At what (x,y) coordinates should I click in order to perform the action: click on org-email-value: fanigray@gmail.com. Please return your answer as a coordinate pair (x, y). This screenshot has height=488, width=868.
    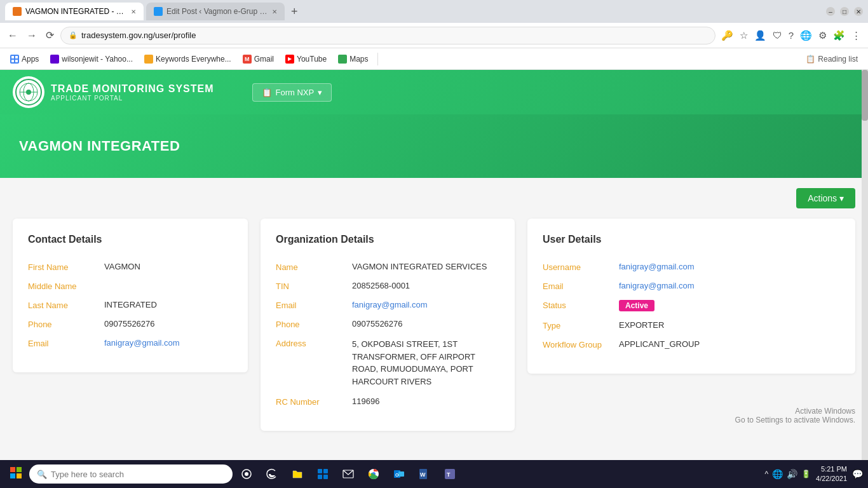
    Looking at the image, I should click on (426, 305).